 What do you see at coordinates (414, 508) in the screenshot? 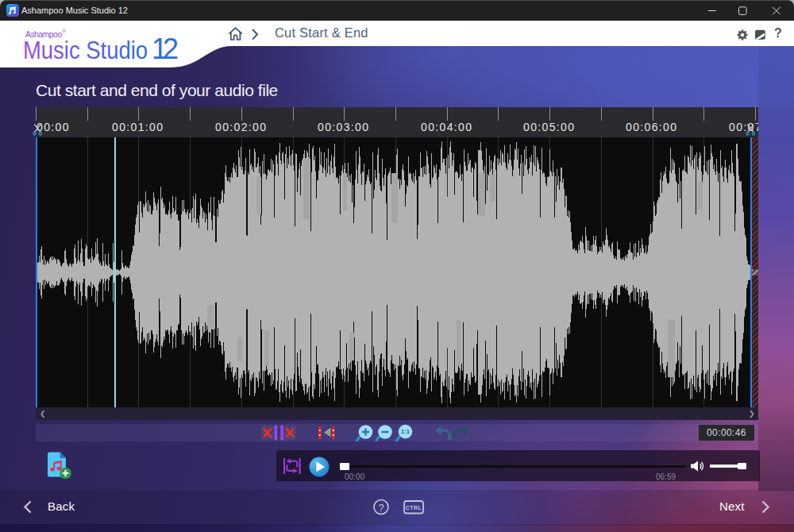
I see `svg-text: CTRL` at bounding box center [414, 508].